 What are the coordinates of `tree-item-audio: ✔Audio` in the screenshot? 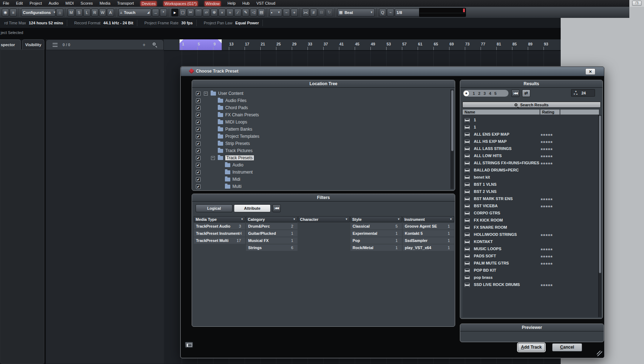 It's located at (317, 165).